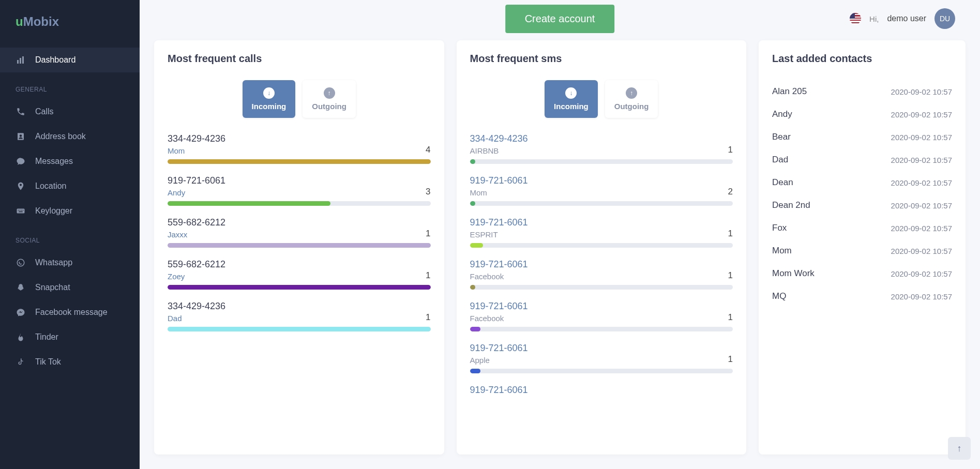 This screenshot has height=469, width=980. Describe the element at coordinates (55, 60) in the screenshot. I see `nav-label: Dashboard` at that location.